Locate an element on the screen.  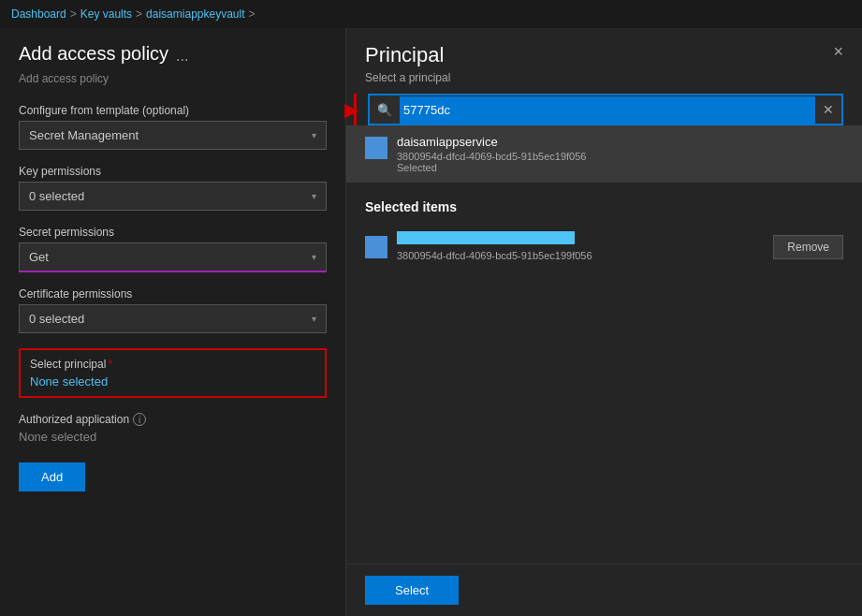
search-icon: 🔍 is located at coordinates (385, 110).